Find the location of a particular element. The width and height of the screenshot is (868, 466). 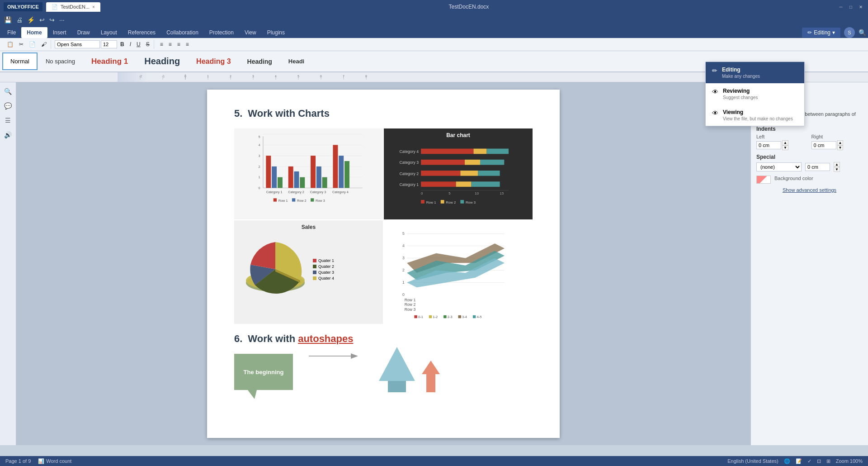

style-h2-label: Heading is located at coordinates (162, 62).